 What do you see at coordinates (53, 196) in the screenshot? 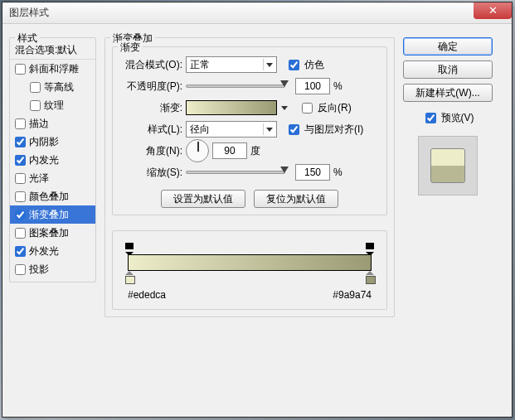
I see `style-item: 颜色叠加` at bounding box center [53, 196].